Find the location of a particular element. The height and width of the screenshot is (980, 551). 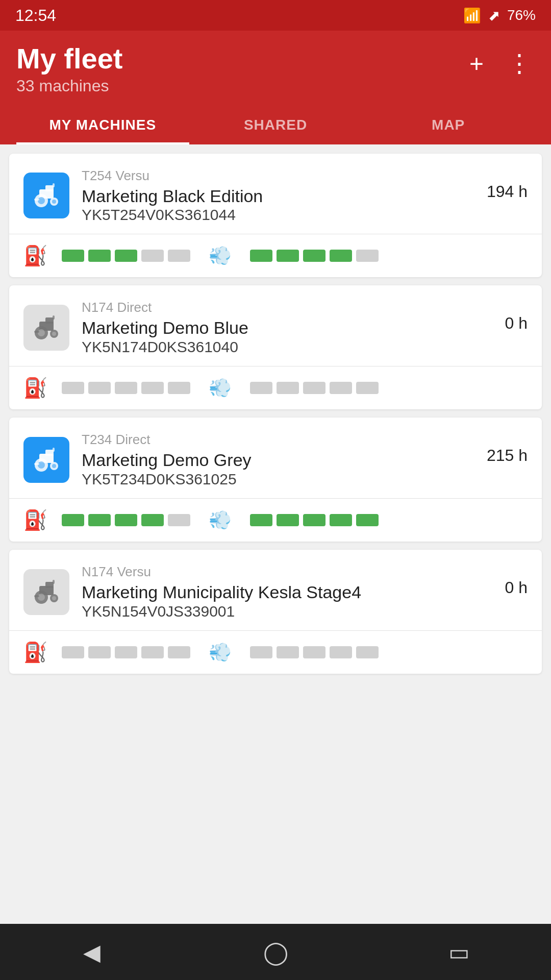

tab-map: MAP is located at coordinates (448, 126).